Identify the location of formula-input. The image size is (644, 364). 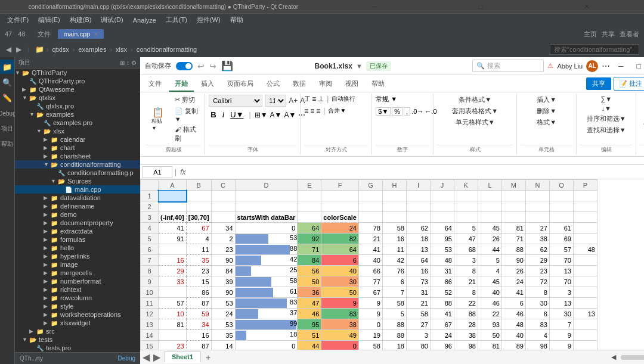
(416, 172).